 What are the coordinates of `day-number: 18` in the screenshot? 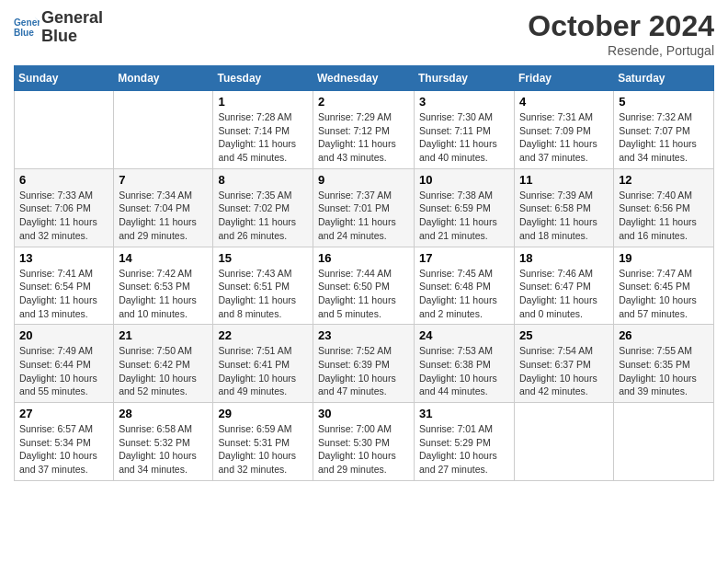 It's located at (564, 258).